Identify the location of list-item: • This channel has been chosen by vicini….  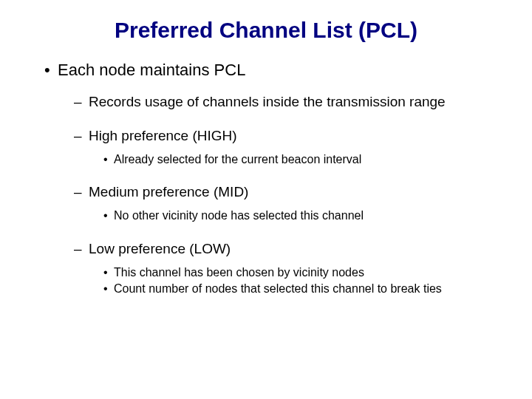
(303, 273).